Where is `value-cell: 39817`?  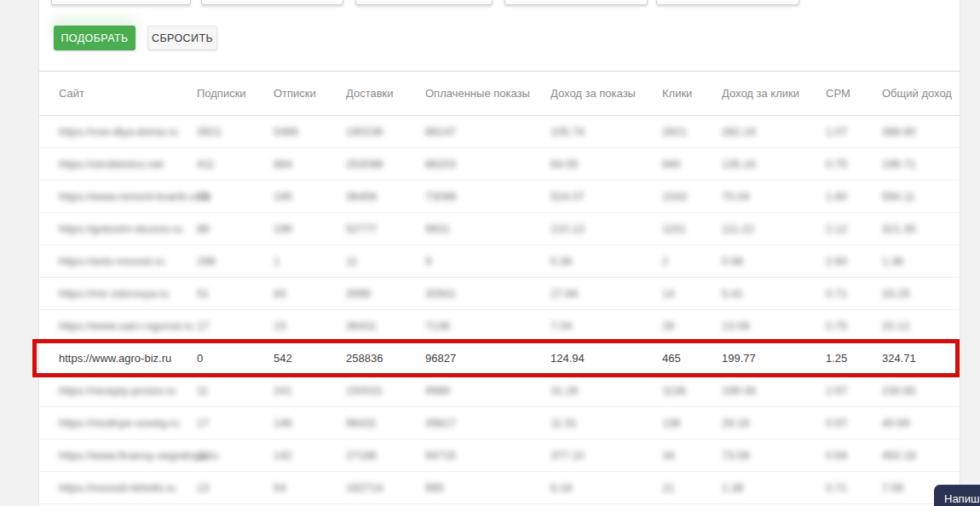
value-cell: 39817 is located at coordinates (487, 423).